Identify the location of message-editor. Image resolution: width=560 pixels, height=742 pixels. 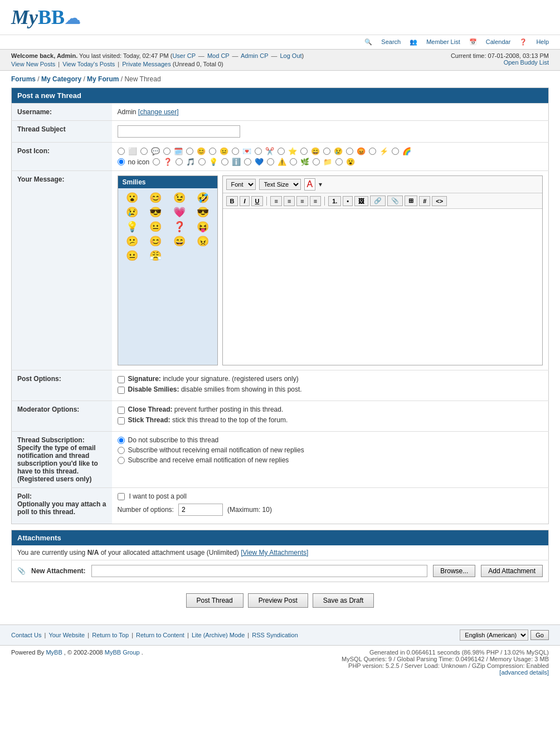
(383, 287).